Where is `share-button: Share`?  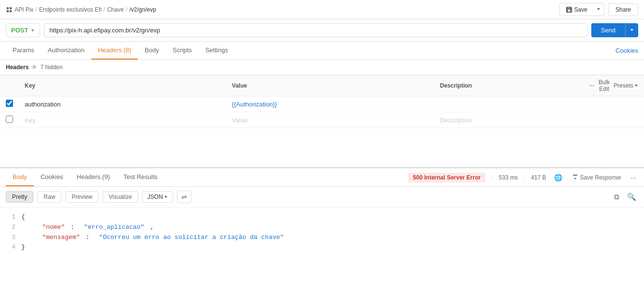 share-button: Share is located at coordinates (623, 10).